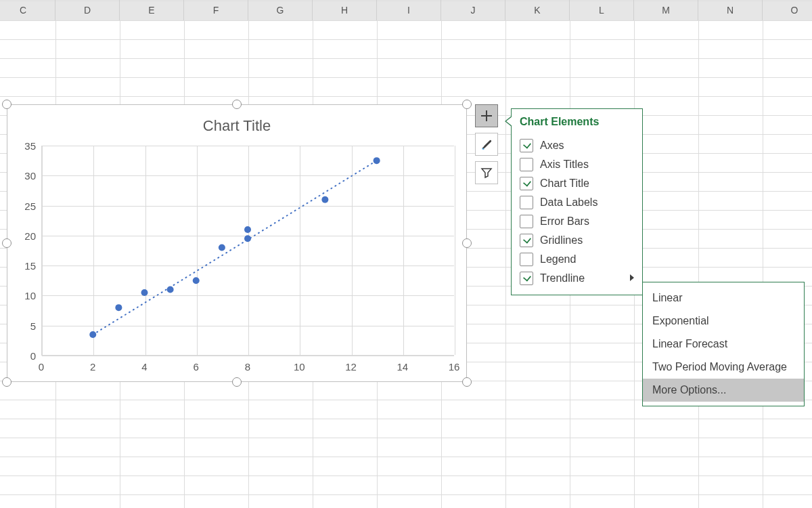 This screenshot has width=812, height=508. Describe the element at coordinates (487, 173) in the screenshot. I see `funnel-icon` at that location.